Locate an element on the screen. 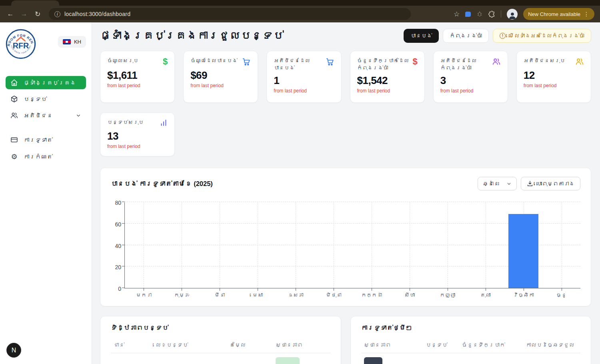 The width and height of the screenshot is (600, 364). alert-circle-icon: ! is located at coordinates (502, 36).